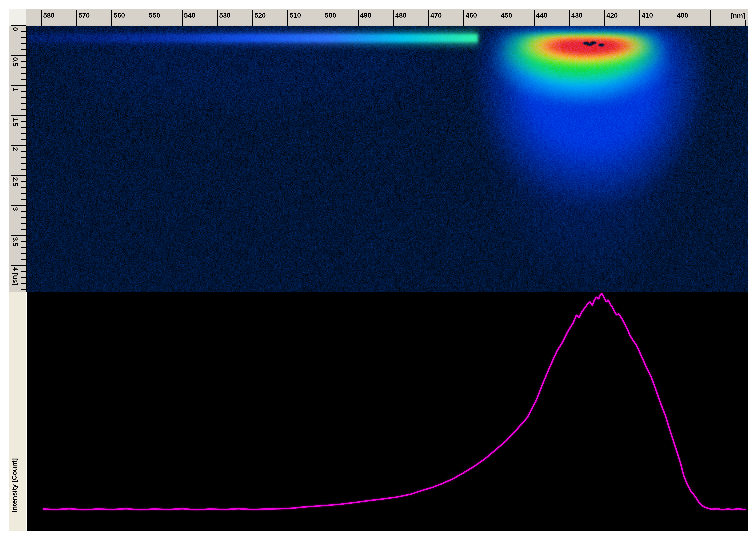  What do you see at coordinates (612, 15) in the screenshot?
I see `wavelength-tick-label: 420` at bounding box center [612, 15].